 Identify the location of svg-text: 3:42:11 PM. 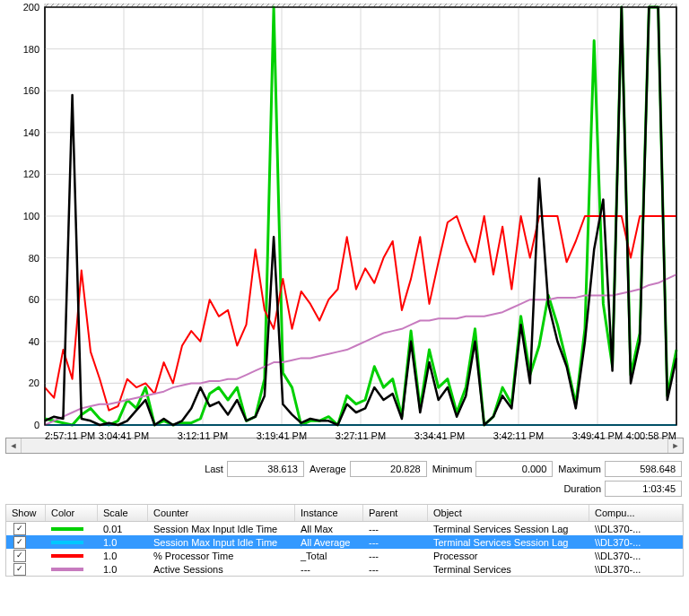
(519, 436).